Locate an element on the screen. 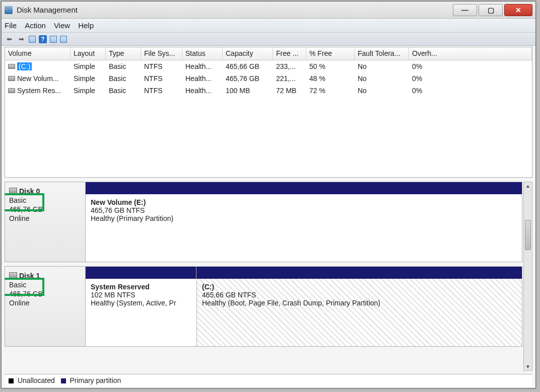 This screenshot has width=540, height=392. cell-capacity: 465,66 GB is located at coordinates (248, 66).